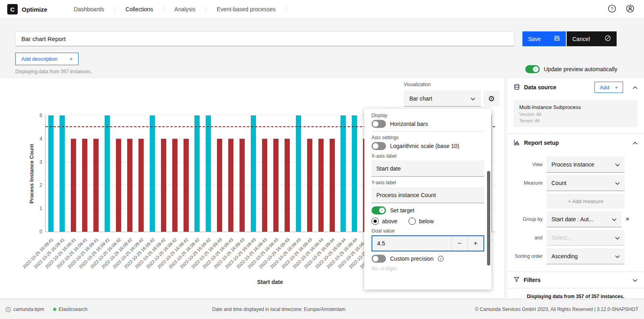 Image resolution: width=644 pixels, height=319 pixels. What do you see at coordinates (586, 256) in the screenshot?
I see `sorting-order-select: Ascending` at bounding box center [586, 256].